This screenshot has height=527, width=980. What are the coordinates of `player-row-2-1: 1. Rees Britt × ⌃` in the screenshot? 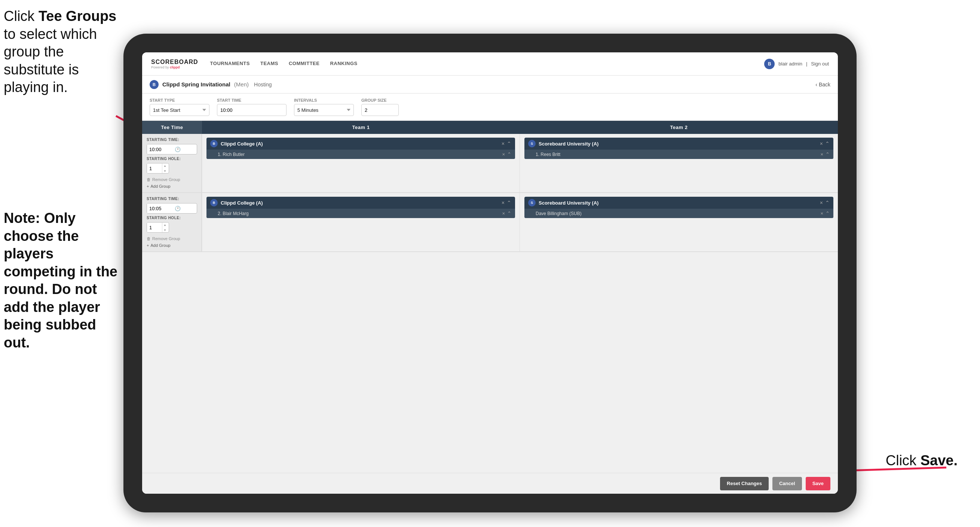 It's located at (679, 154).